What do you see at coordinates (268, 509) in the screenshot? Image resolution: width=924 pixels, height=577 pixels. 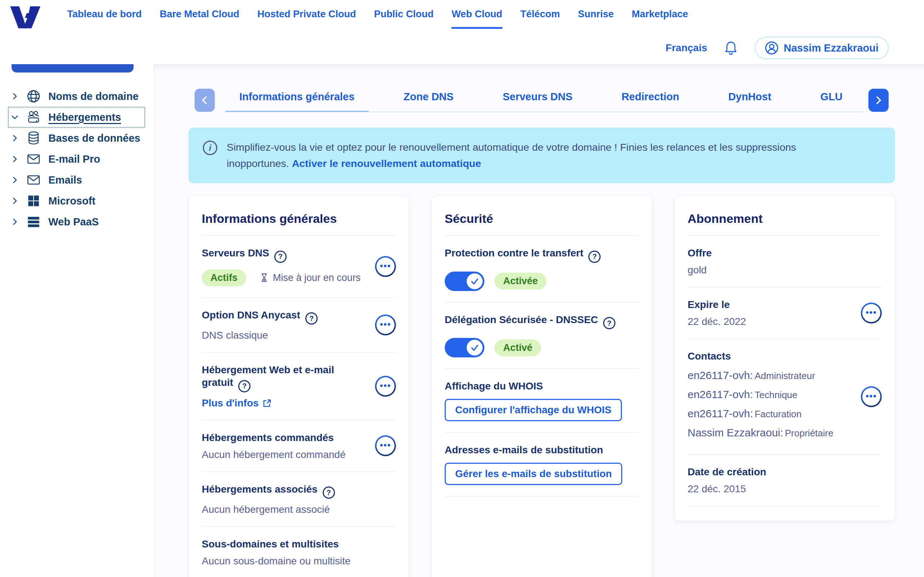 I see `section-value: Aucun hébergement associé` at bounding box center [268, 509].